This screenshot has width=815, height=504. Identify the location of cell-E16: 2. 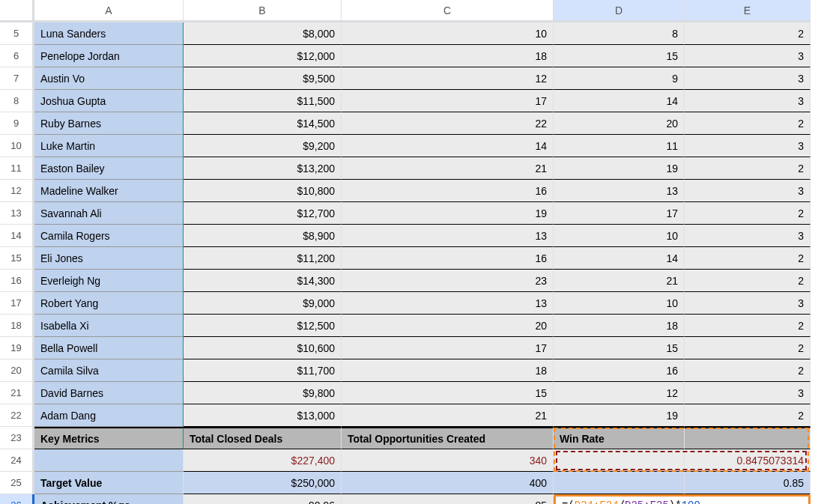
(748, 281).